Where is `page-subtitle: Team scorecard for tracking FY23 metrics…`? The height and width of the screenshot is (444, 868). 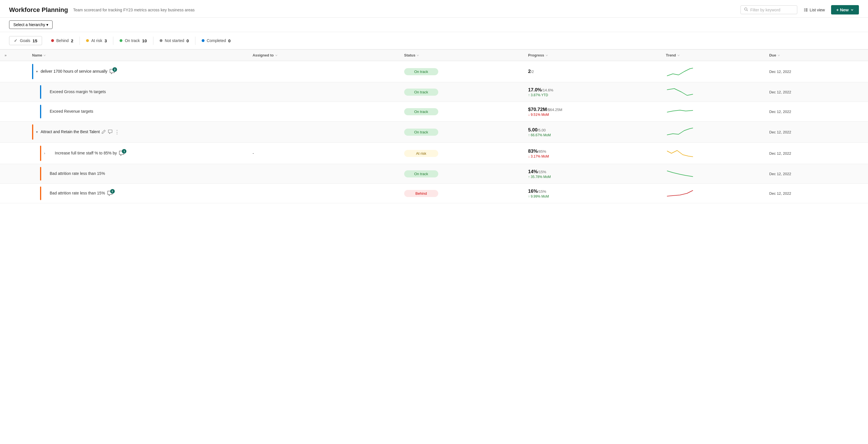 page-subtitle: Team scorecard for tracking FY23 metrics… is located at coordinates (404, 10).